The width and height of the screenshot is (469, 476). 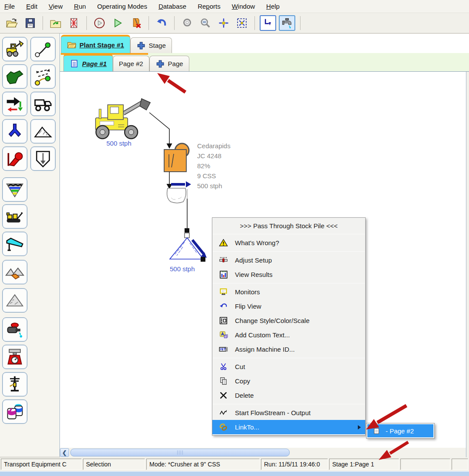 I want to click on tool-paint-buckets, so click(x=15, y=412).